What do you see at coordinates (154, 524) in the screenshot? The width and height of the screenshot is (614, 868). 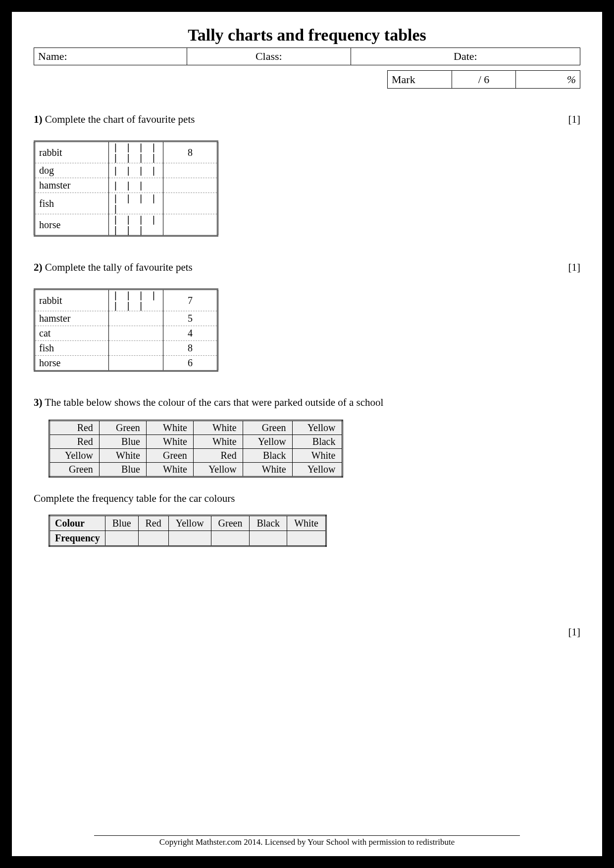 I see `freq-header-cell: Red` at bounding box center [154, 524].